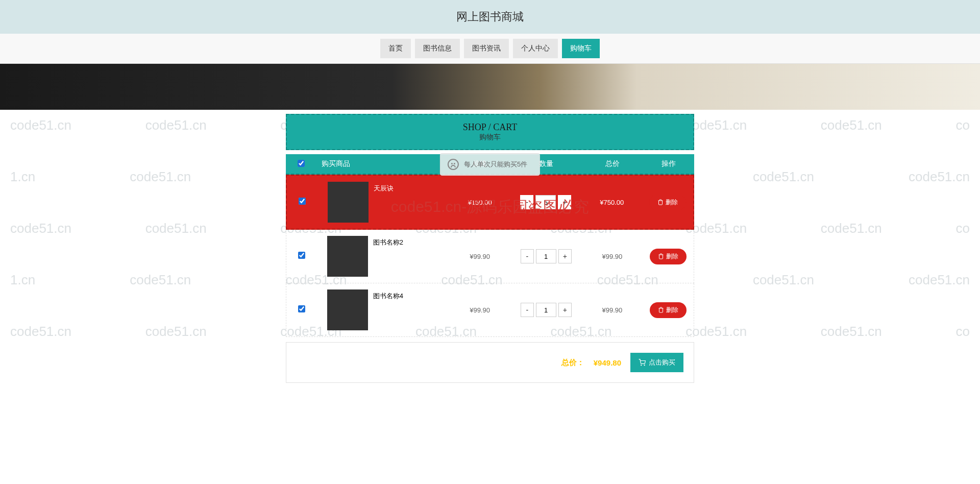  What do you see at coordinates (490, 132) in the screenshot?
I see `section-title: SHOP / CART 购物车` at bounding box center [490, 132].